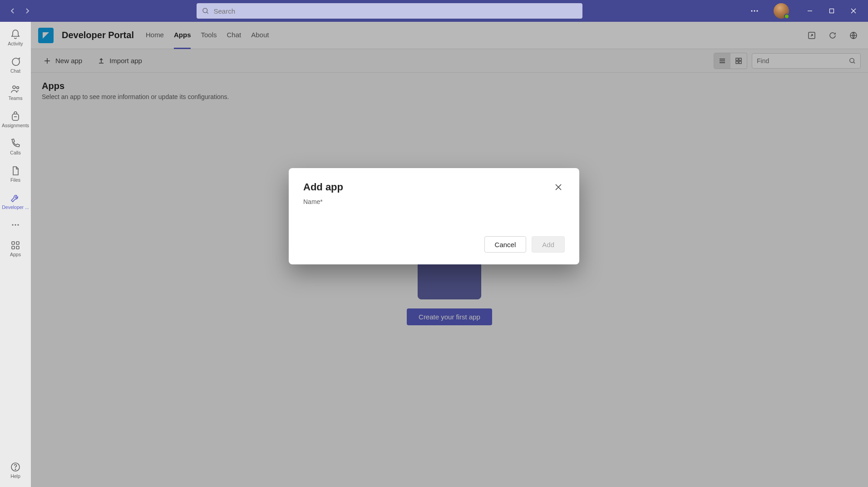 The width and height of the screenshot is (868, 487). What do you see at coordinates (15, 62) in the screenshot?
I see `chat-icon` at bounding box center [15, 62].